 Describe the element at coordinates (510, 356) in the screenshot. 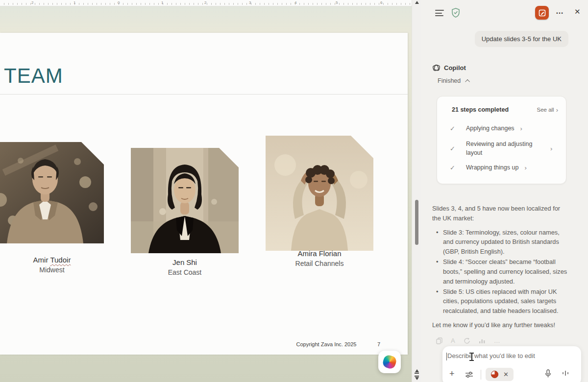

I see `chat-input` at that location.